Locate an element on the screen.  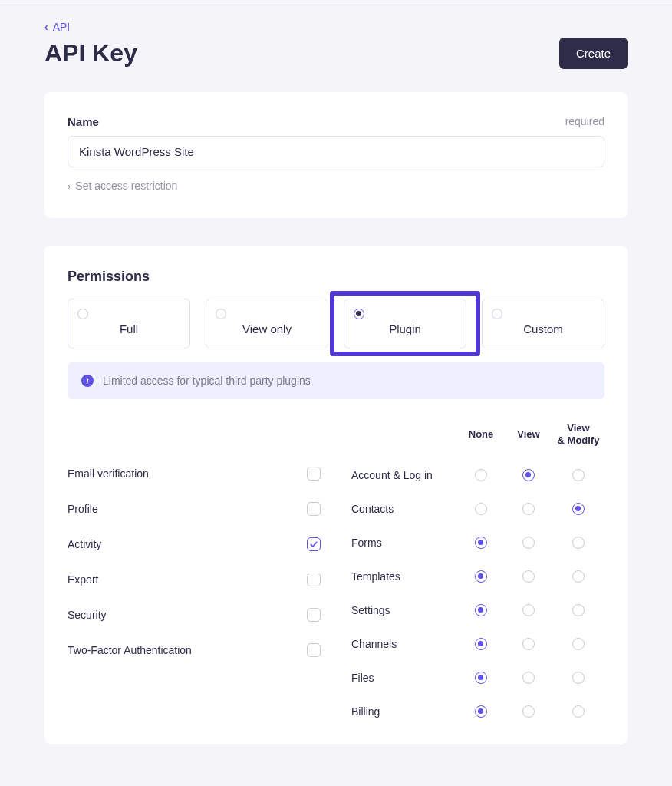
radio-forms-none is located at coordinates (481, 543).